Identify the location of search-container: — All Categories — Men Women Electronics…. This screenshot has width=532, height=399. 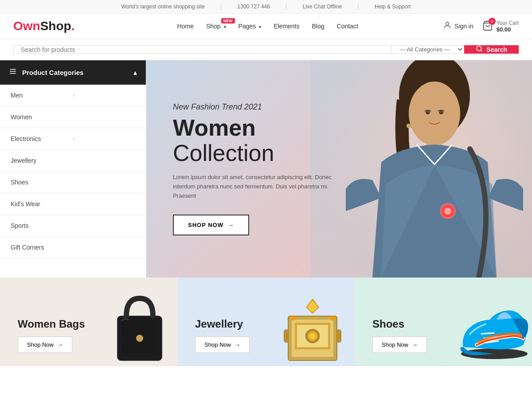
(239, 50).